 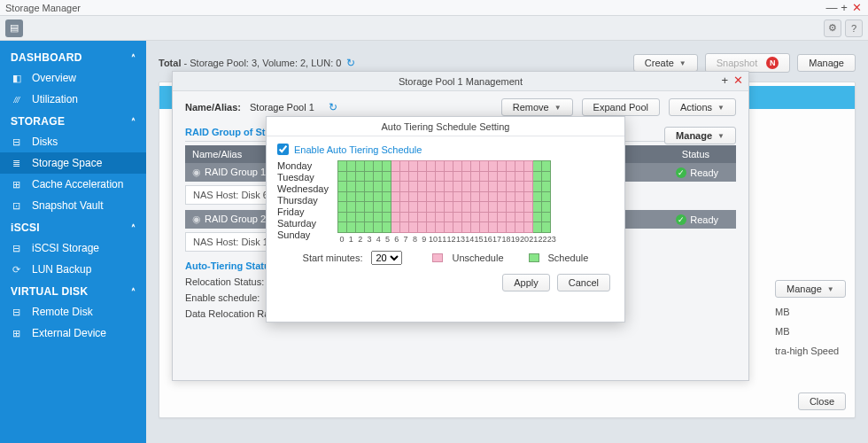 I want to click on cancel-button: Cancel, so click(x=584, y=283).